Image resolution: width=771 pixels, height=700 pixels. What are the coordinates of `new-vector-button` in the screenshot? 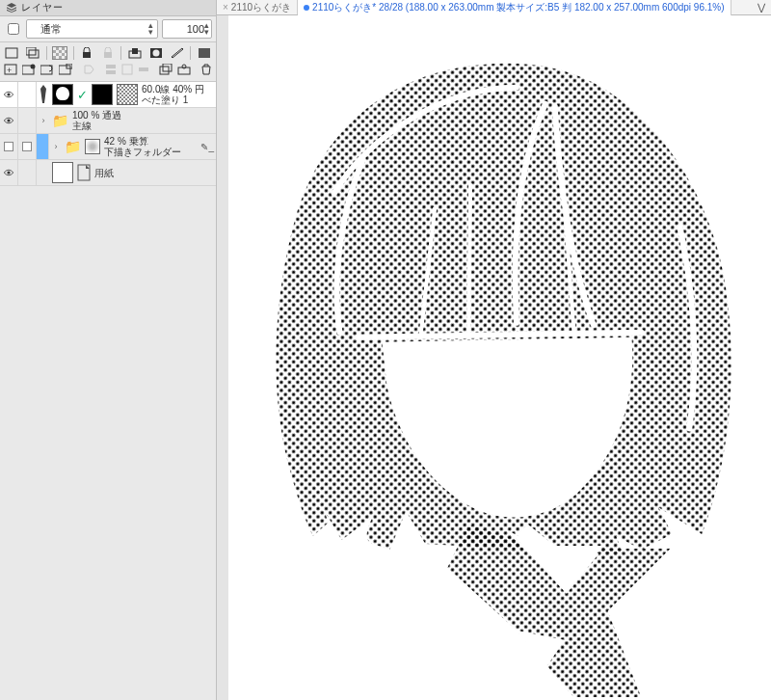 It's located at (29, 69).